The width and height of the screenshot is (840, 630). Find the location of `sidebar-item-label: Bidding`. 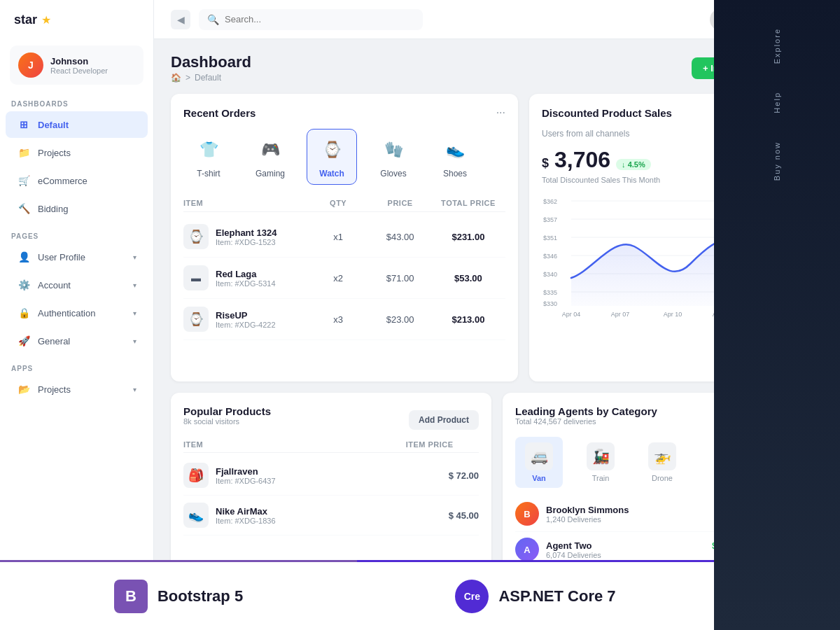

sidebar-item-label: Bidding is located at coordinates (87, 209).